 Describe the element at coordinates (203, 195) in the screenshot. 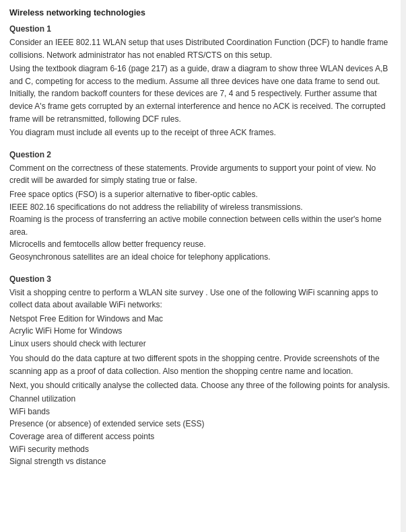

I see `question-2-list-item-1: Free space optics (FSO) is a superior al…` at that location.